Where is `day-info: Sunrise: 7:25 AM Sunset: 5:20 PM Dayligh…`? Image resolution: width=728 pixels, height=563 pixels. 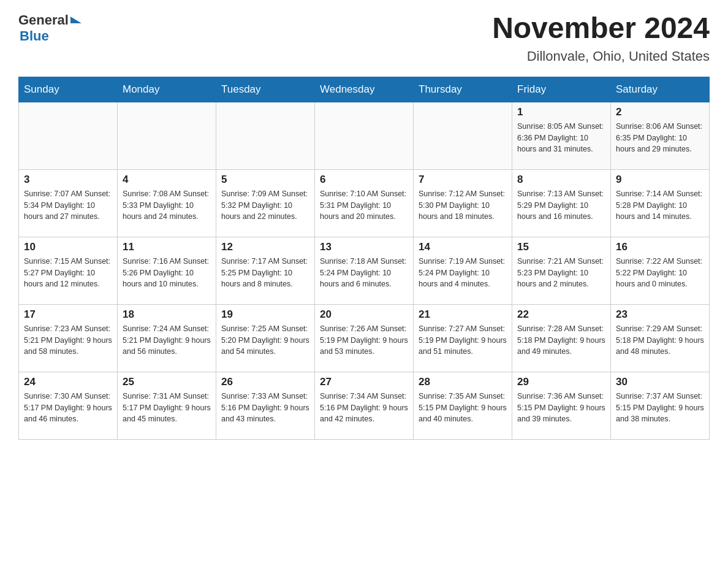 day-info: Sunrise: 7:25 AM Sunset: 5:20 PM Dayligh… is located at coordinates (265, 340).